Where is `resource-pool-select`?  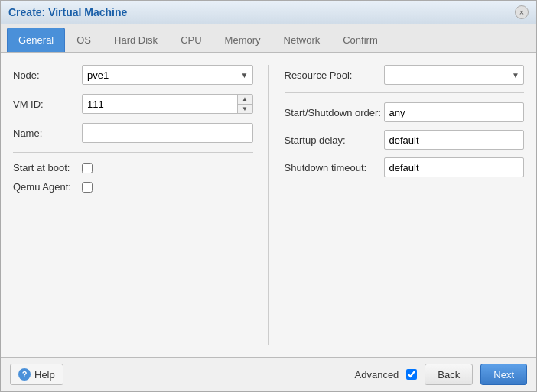
resource-pool-select is located at coordinates (454, 75).